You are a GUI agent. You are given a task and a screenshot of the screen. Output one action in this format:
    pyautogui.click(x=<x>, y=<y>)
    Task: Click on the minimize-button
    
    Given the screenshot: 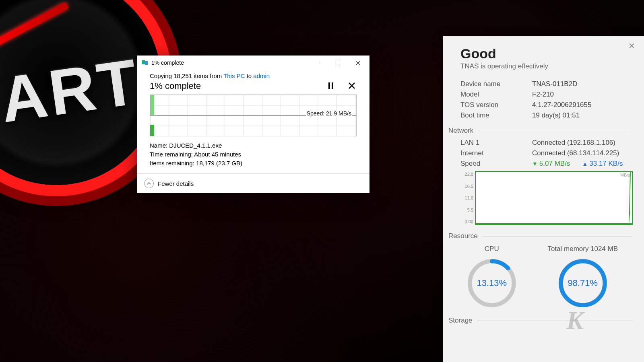 What is the action you would take?
    pyautogui.click(x=318, y=63)
    